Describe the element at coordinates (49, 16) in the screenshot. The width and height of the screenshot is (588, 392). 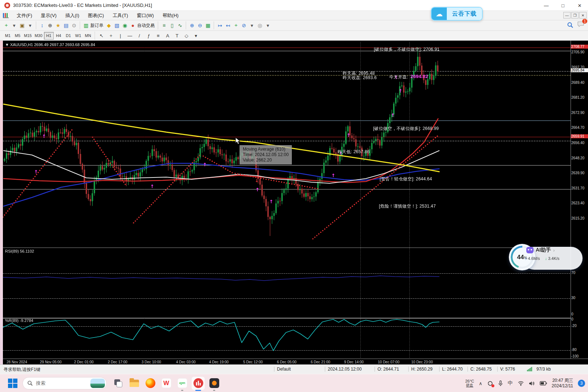
I see `menu-item: 显示(V)` at that location.